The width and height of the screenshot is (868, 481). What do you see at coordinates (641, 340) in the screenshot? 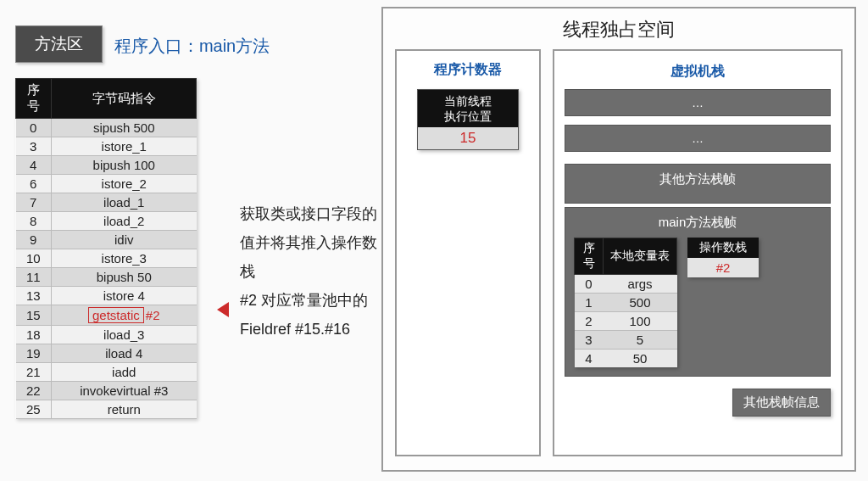
I see `lv-value: 5` at bounding box center [641, 340].